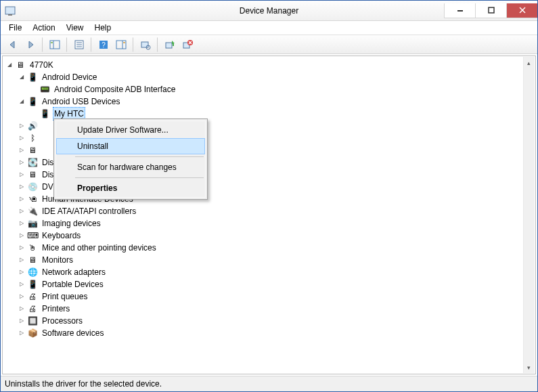 The height and width of the screenshot is (392, 538). I want to click on tree-item-label: Network adapters, so click(74, 272).